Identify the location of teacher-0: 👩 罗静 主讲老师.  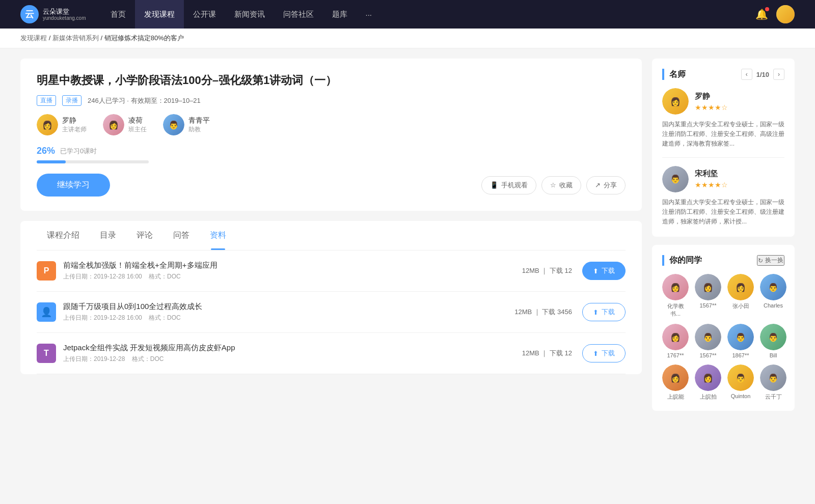
(62, 125).